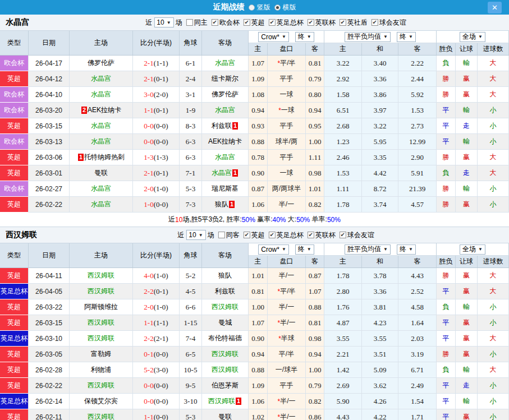  What do you see at coordinates (315, 415) in the screenshot?
I see `odds-away: 0.86` at bounding box center [315, 415].